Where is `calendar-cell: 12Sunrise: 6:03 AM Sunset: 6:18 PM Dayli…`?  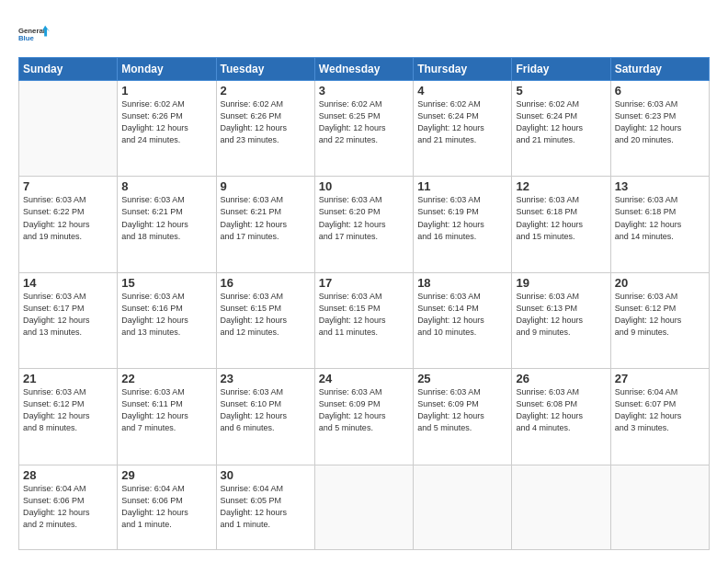
calendar-cell: 12Sunrise: 6:03 AM Sunset: 6:18 PM Dayli… is located at coordinates (561, 224).